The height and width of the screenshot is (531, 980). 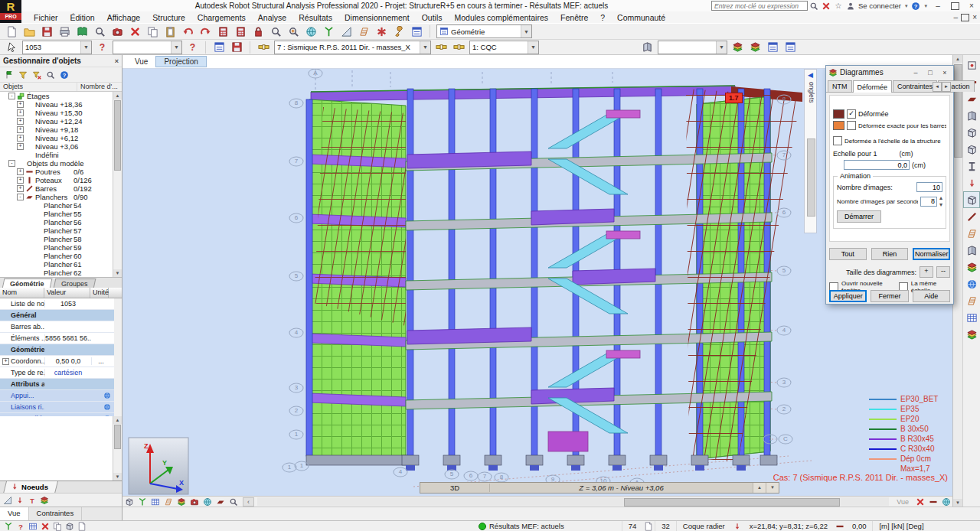 I want to click on grid-snap-icon, so click(x=33, y=526).